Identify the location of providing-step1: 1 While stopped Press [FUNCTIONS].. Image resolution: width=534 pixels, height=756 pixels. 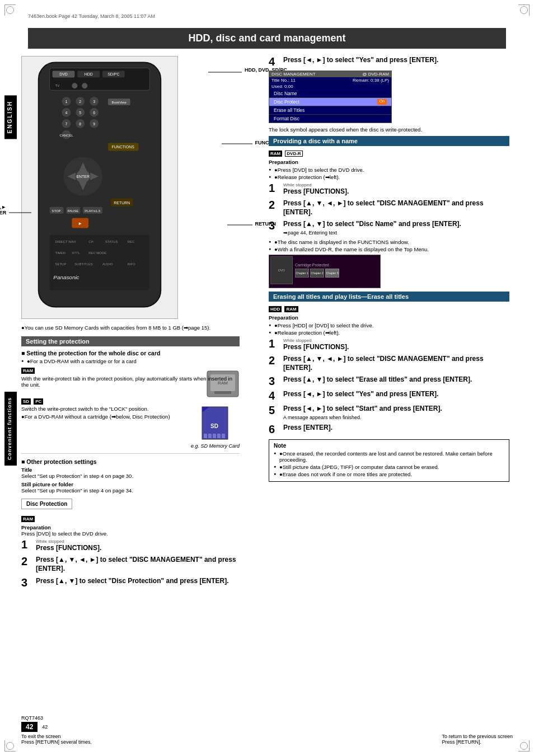
(389, 189).